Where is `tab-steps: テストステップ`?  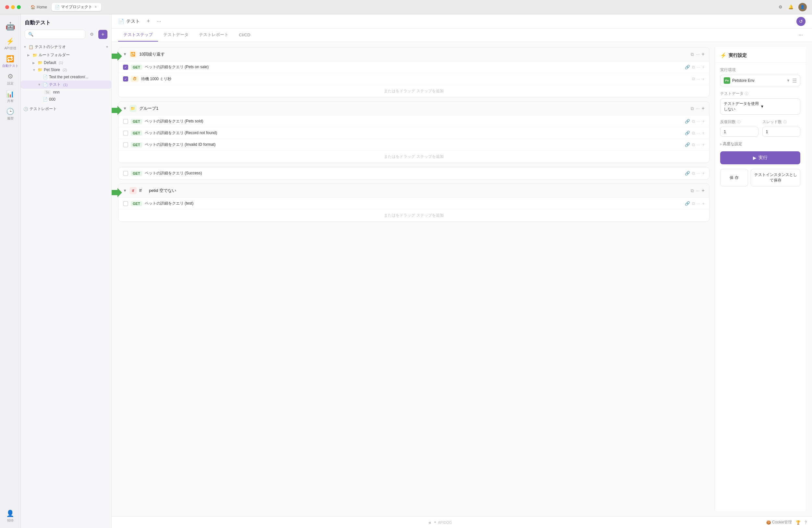
tab-steps: テストステップ is located at coordinates (138, 35).